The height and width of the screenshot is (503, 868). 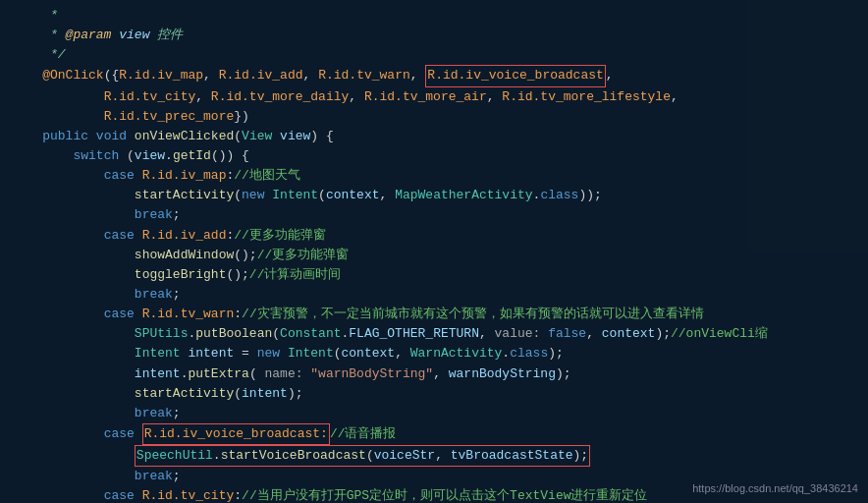 What do you see at coordinates (463, 196) in the screenshot?
I see `code-text: MapWeatherActivity` at bounding box center [463, 196].